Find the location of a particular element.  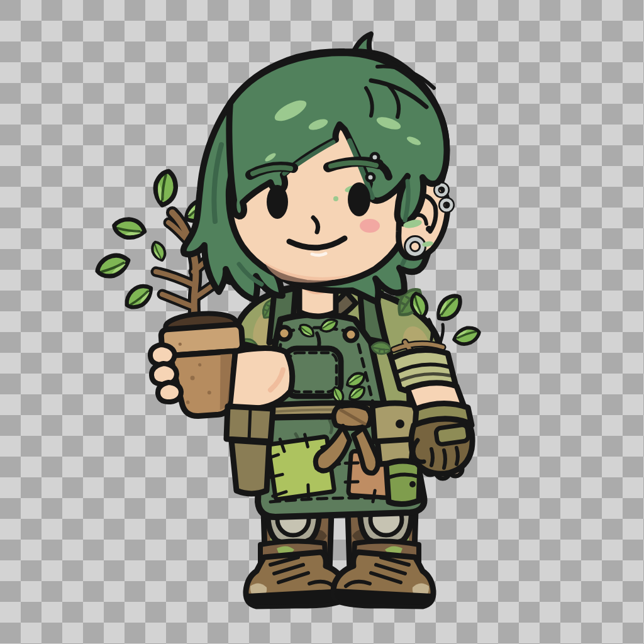

left-pouch is located at coordinates (250, 450).